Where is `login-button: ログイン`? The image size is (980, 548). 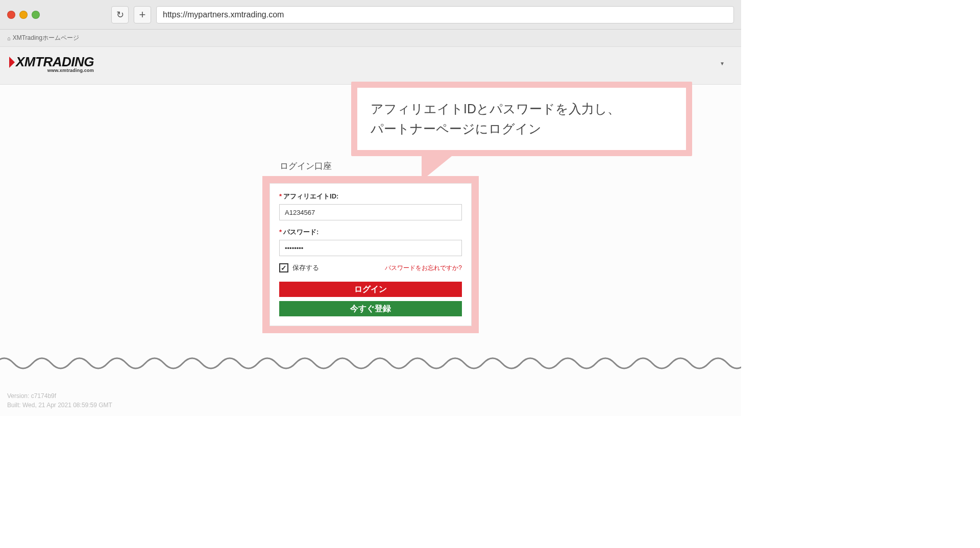 login-button: ログイン is located at coordinates (371, 289).